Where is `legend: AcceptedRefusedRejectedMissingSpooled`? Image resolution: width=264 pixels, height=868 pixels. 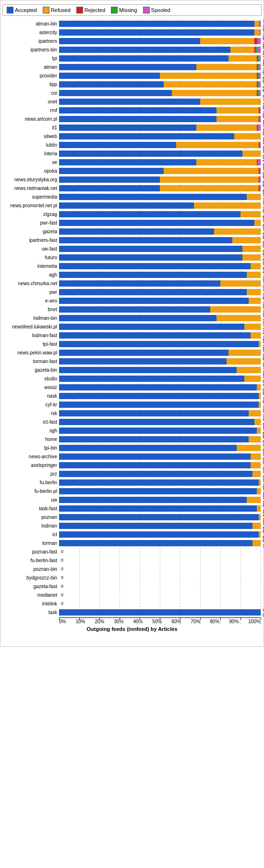 legend: AcceptedRefusedRejectedMissingSpooled is located at coordinates (132, 10).